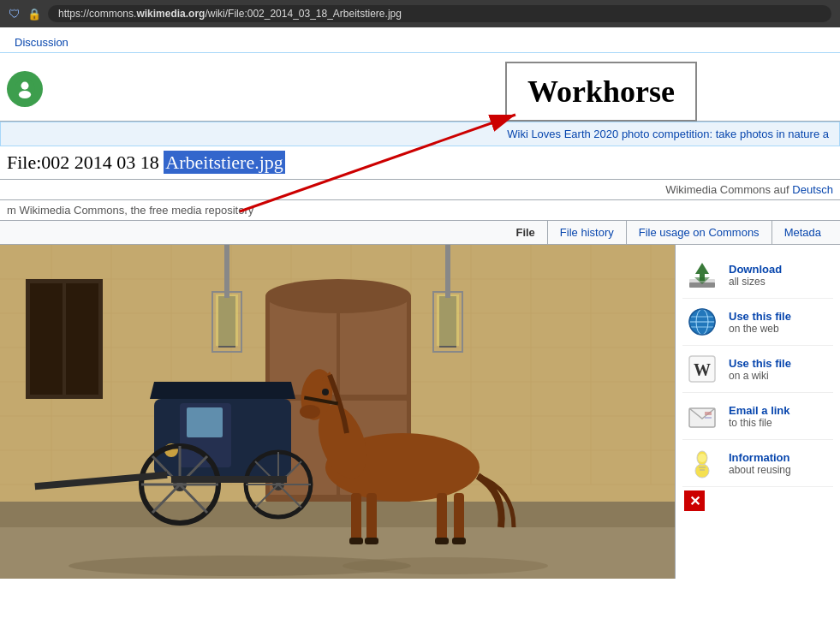  I want to click on globe-icon, so click(702, 322).